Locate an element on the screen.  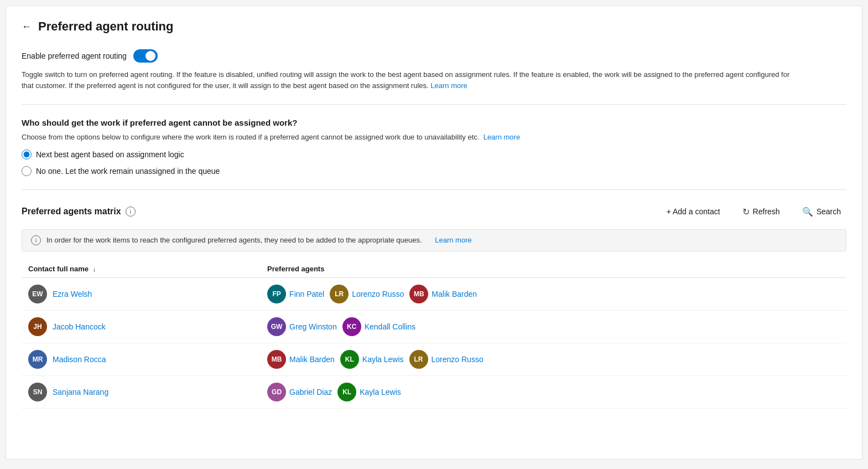
agent-name: Greg Winston is located at coordinates (313, 327).